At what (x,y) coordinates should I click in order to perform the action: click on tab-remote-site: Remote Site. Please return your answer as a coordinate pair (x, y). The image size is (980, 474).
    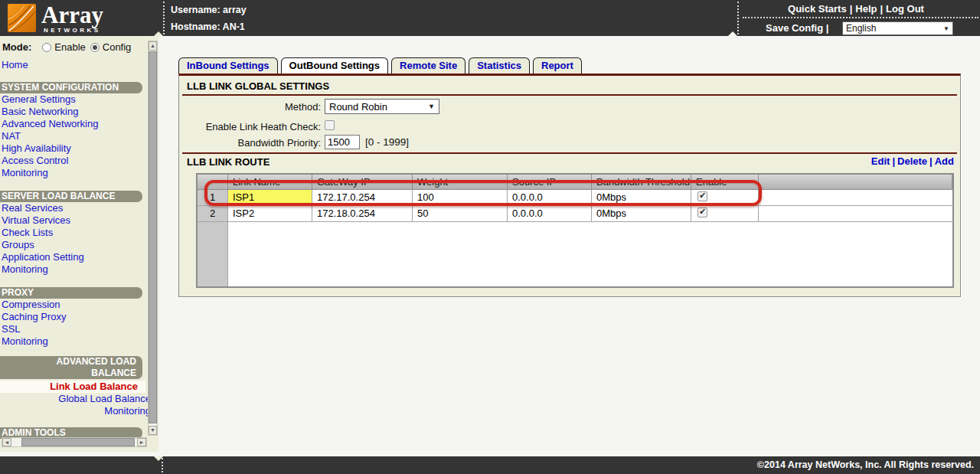
    Looking at the image, I should click on (429, 66).